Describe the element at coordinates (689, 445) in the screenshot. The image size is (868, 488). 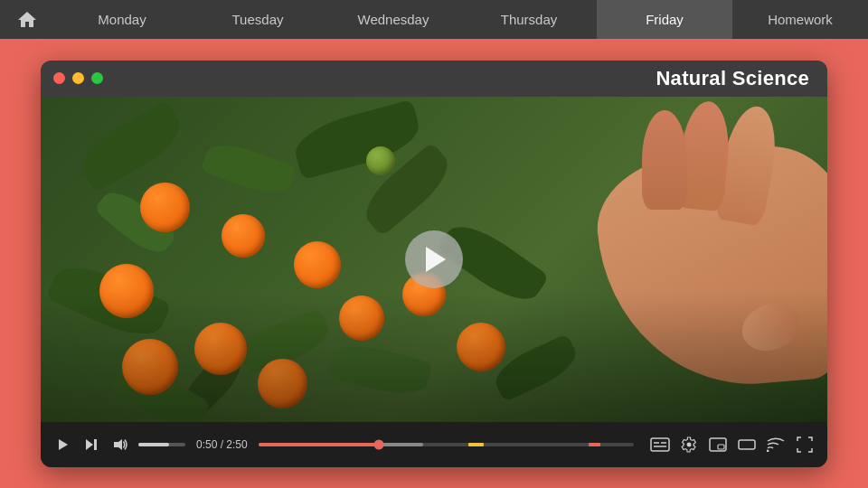
I see `settings-button` at that location.